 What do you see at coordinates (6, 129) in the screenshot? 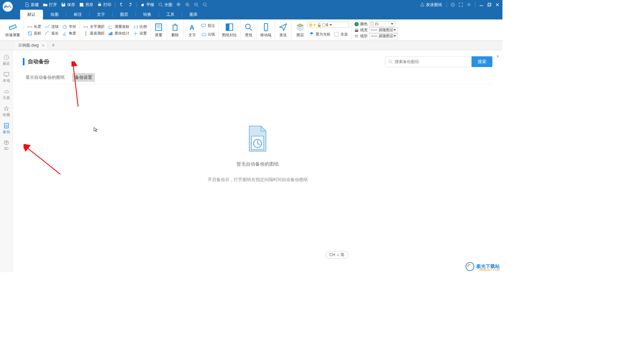
I see `sidebar-item-backup: 备份` at bounding box center [6, 129].